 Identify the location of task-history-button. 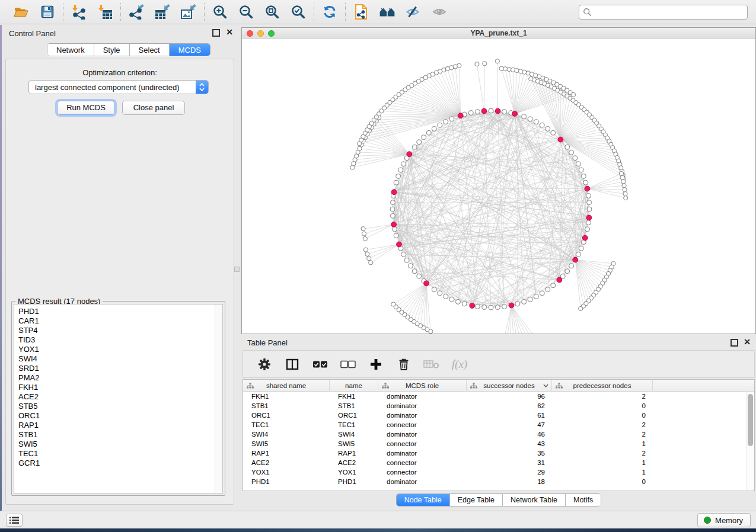
(14, 520).